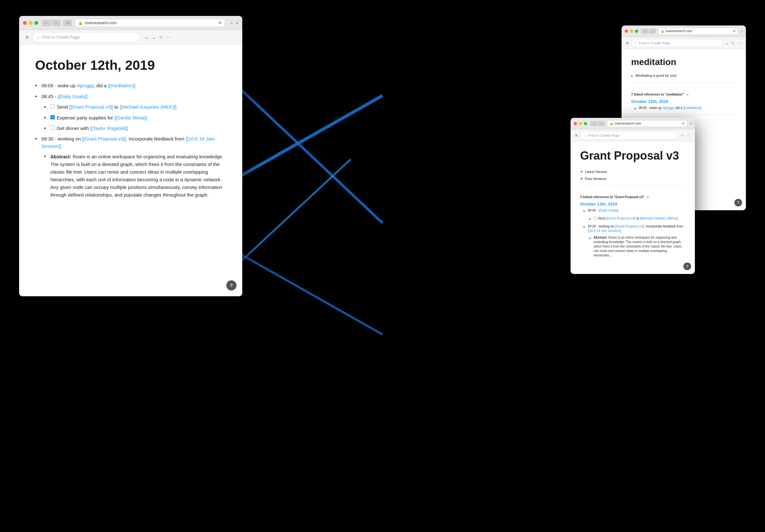  Describe the element at coordinates (128, 142) in the screenshot. I see `link-jam-session: [[10.6.19 Jam Session]]` at that location.